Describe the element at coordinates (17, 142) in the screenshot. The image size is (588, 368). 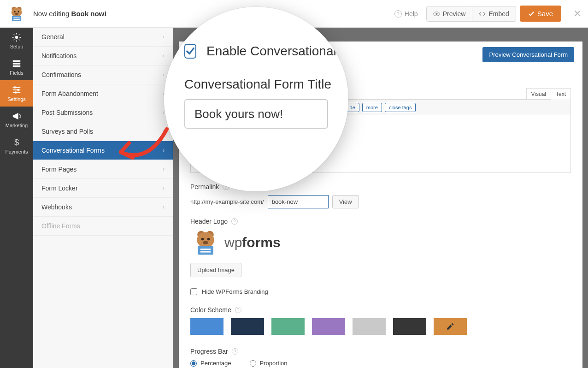
I see `dollar-icon: $` at that location.